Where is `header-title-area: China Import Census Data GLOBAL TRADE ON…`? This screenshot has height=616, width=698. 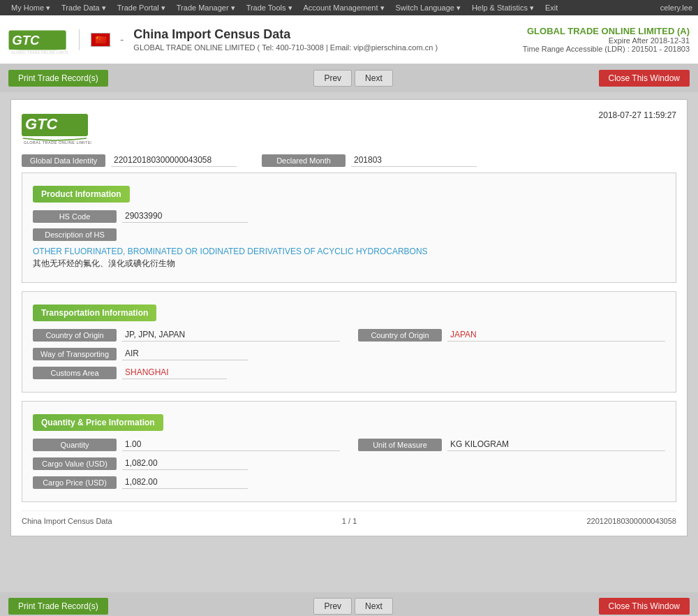
header-title-area: China Import Census Data GLOBAL TRADE ON… is located at coordinates (285, 39).